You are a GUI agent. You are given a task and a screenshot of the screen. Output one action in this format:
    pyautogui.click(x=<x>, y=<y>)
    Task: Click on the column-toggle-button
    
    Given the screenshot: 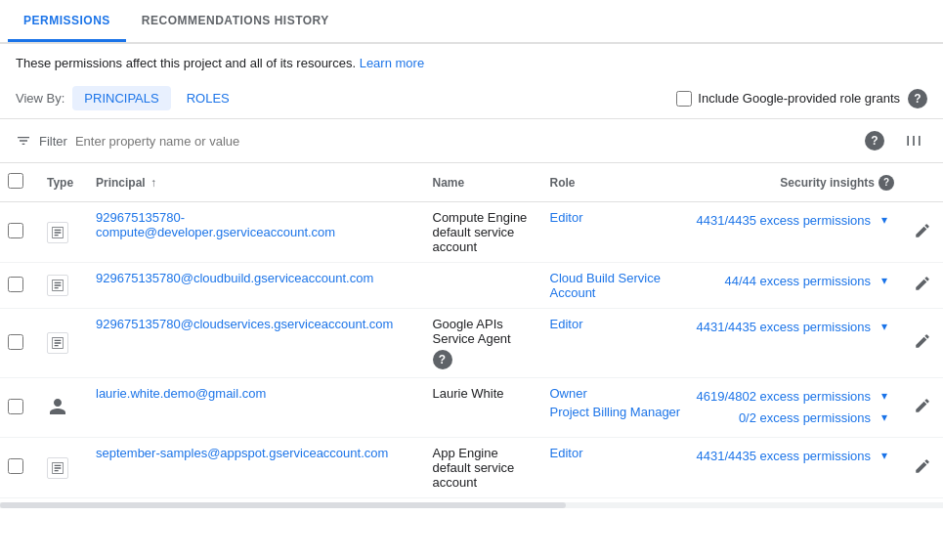 What is the action you would take?
    pyautogui.click(x=914, y=141)
    